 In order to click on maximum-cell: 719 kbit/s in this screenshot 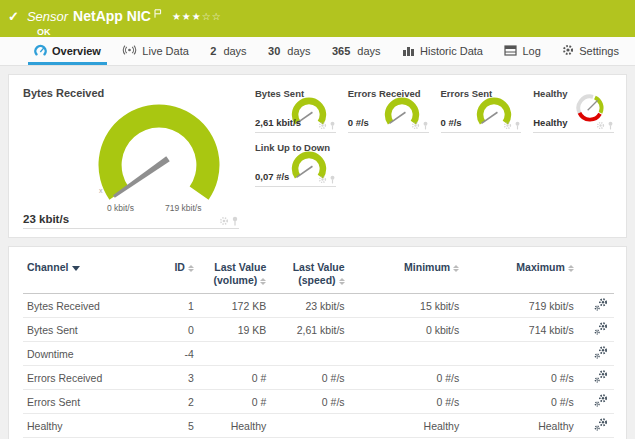, I will do `click(520, 306)`.